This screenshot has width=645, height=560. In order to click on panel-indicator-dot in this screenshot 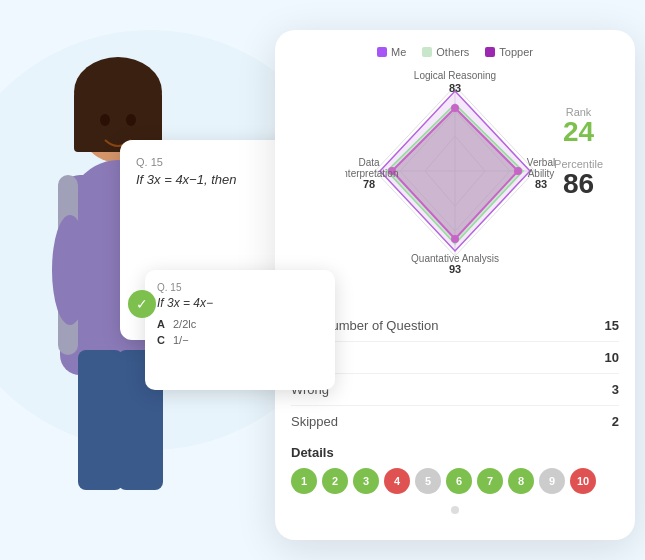, I will do `click(455, 510)`.